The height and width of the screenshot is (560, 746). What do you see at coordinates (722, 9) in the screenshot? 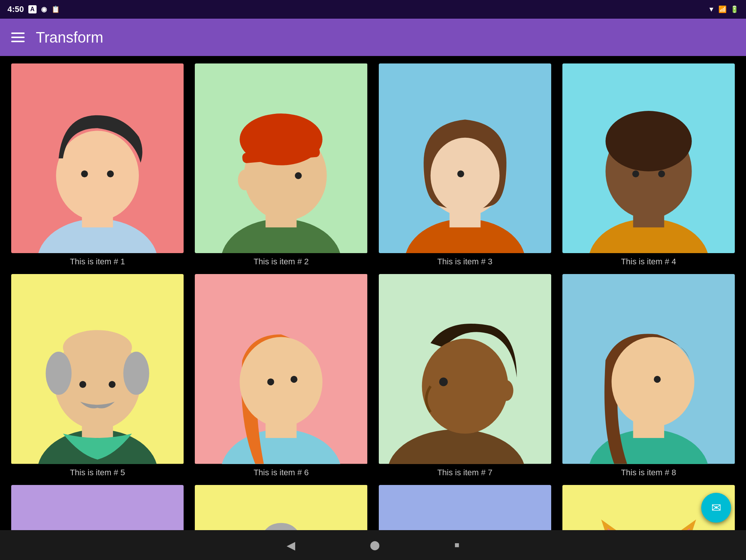
I see `signal-icon: 📶` at bounding box center [722, 9].